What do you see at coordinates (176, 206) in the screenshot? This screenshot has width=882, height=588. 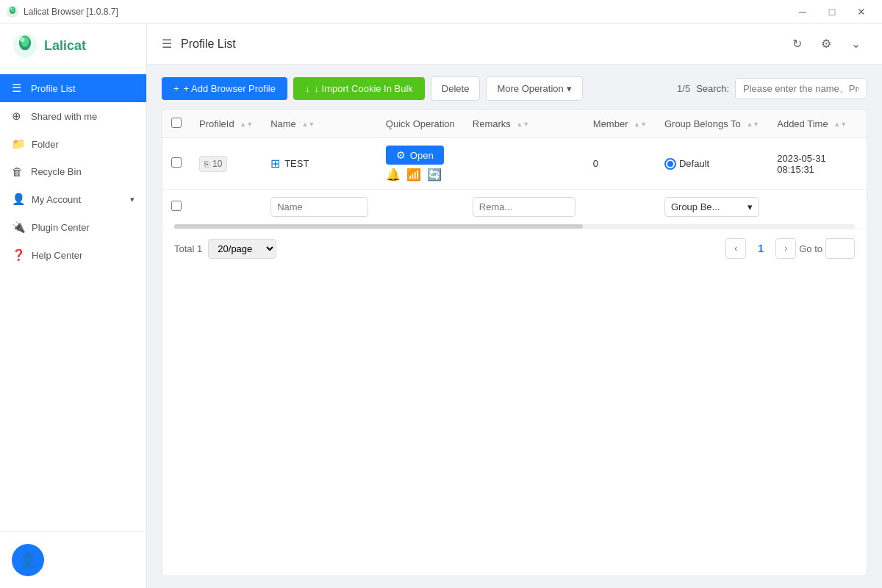 I see `new-row-checkbox` at bounding box center [176, 206].